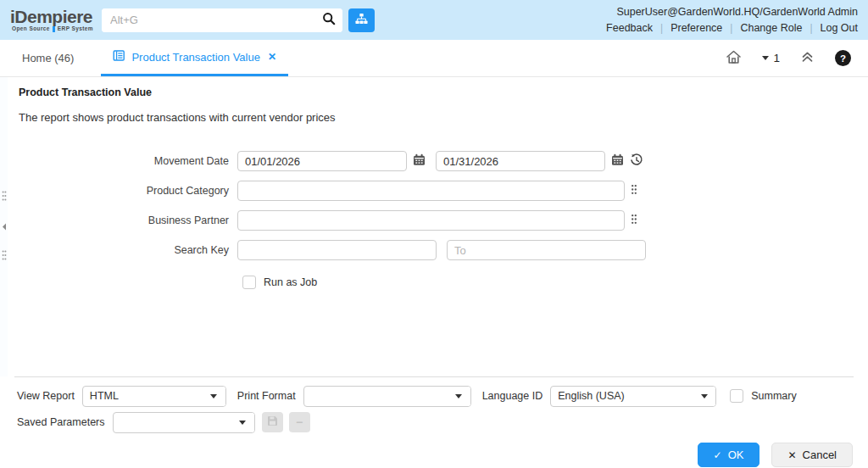 This screenshot has height=468, width=868. Describe the element at coordinates (812, 454) in the screenshot. I see `cancel-button: ✕ Cancel` at that location.